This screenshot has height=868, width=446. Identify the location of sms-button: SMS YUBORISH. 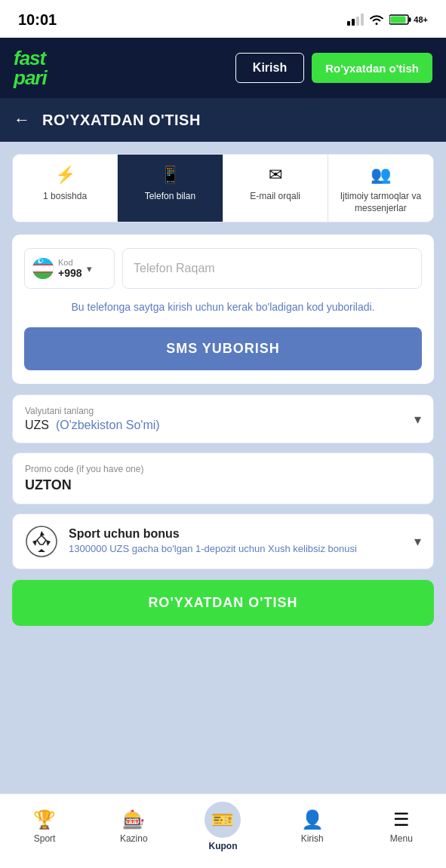
(223, 348).